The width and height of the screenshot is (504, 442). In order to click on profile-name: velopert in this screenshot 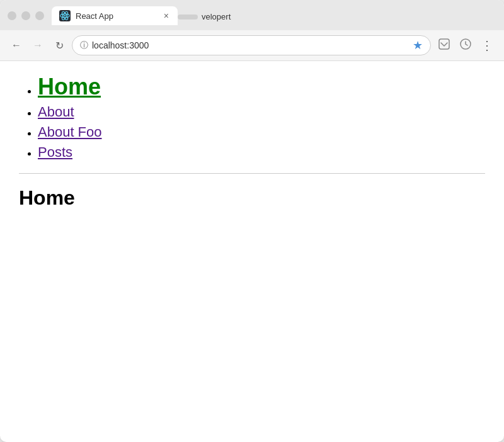, I will do `click(216, 16)`.